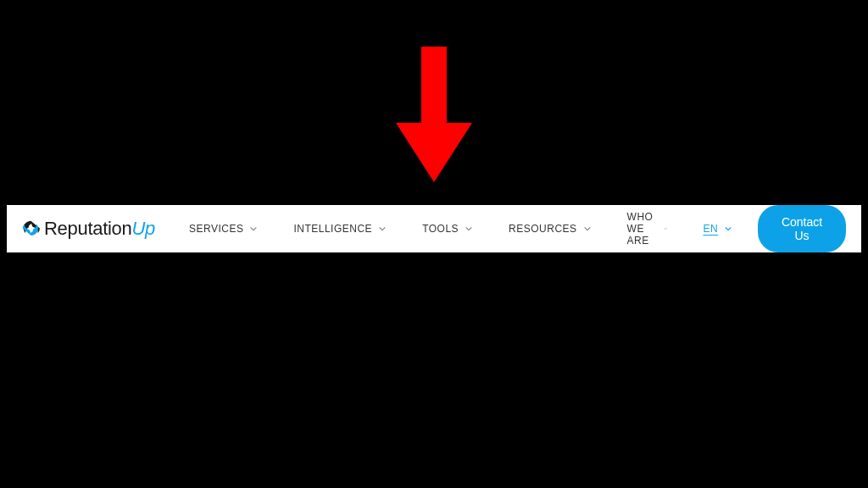 This screenshot has height=488, width=868. What do you see at coordinates (100, 229) in the screenshot?
I see `logo-text: ReputationUp` at bounding box center [100, 229].